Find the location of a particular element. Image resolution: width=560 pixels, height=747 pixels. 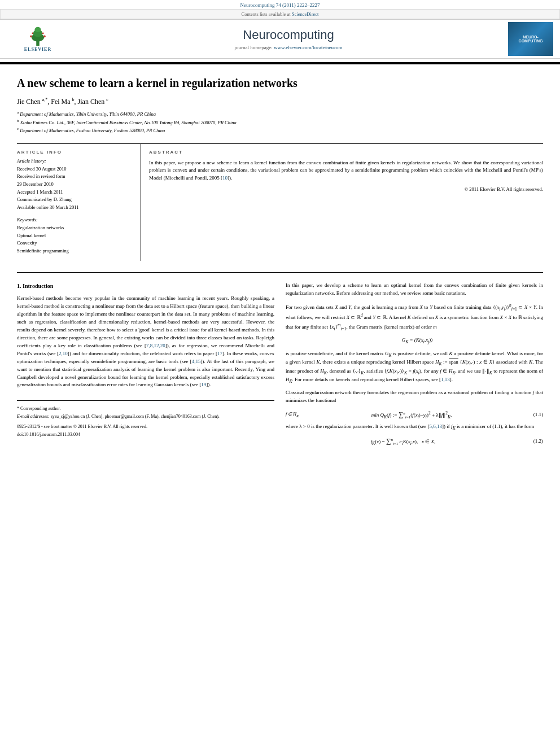

right-para-4: Classical regularization network theory … is located at coordinates (414, 397).